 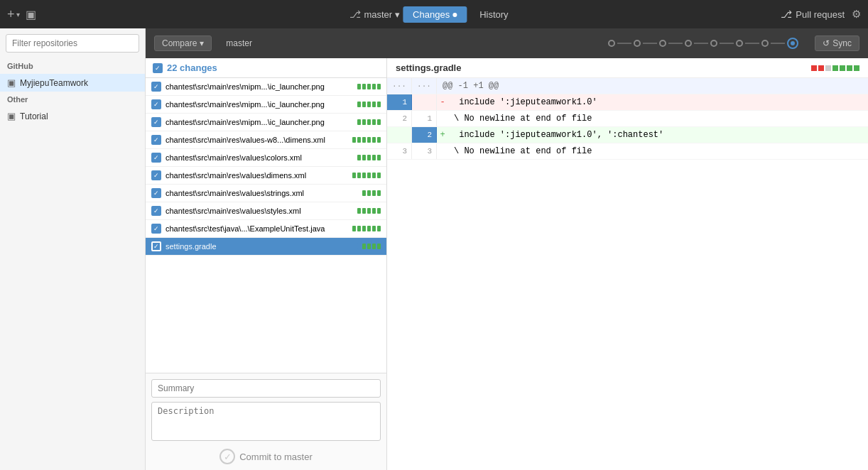 I want to click on sync-button: ↺ Sync, so click(x=837, y=43).